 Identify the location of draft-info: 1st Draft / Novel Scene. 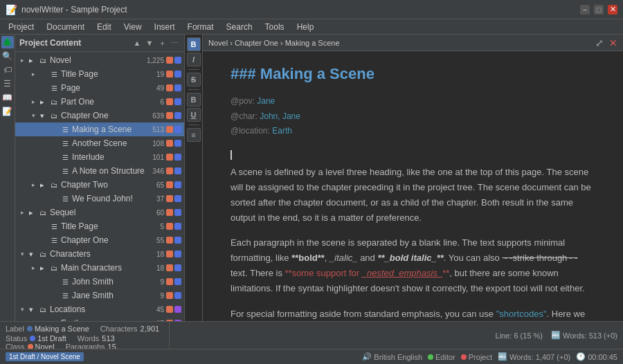
(44, 357).